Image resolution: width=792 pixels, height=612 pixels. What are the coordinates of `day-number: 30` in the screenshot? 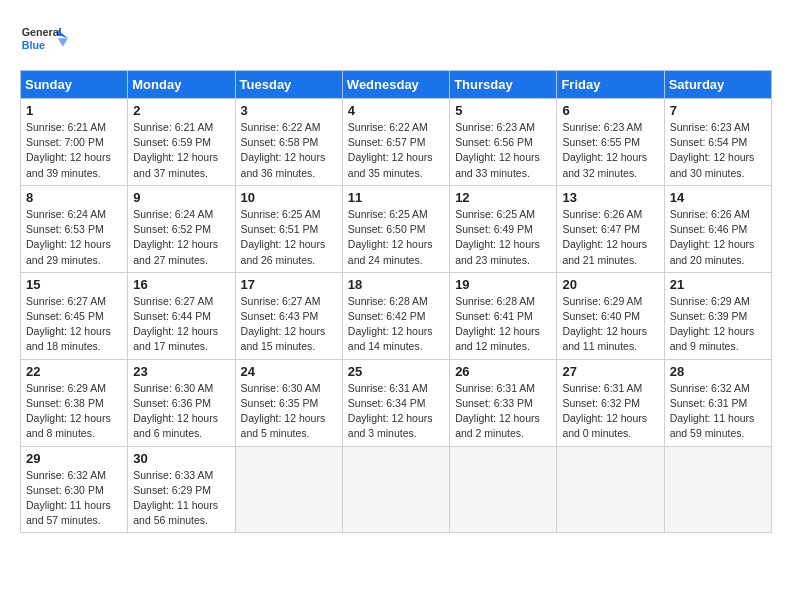 It's located at (181, 458).